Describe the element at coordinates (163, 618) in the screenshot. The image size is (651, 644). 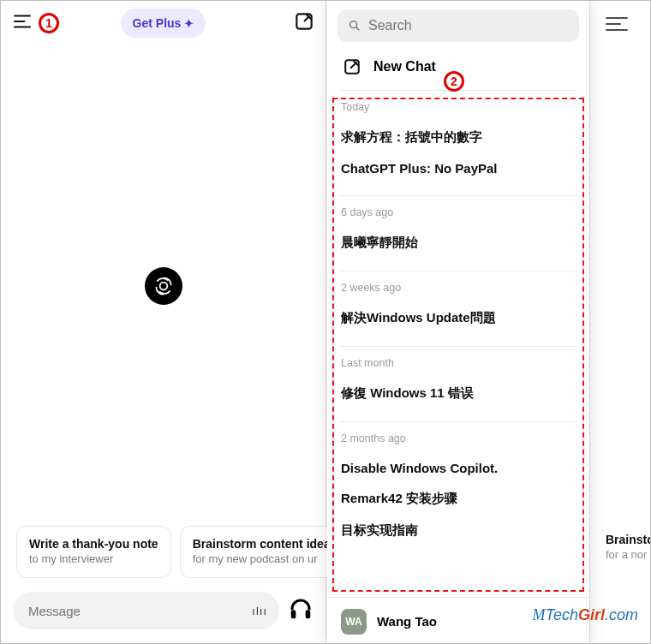
I see `composer-row: ılıı` at that location.